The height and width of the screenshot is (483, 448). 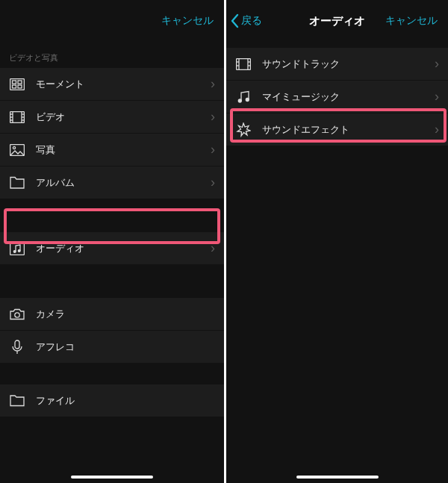 I want to click on mic-icon, so click(x=17, y=347).